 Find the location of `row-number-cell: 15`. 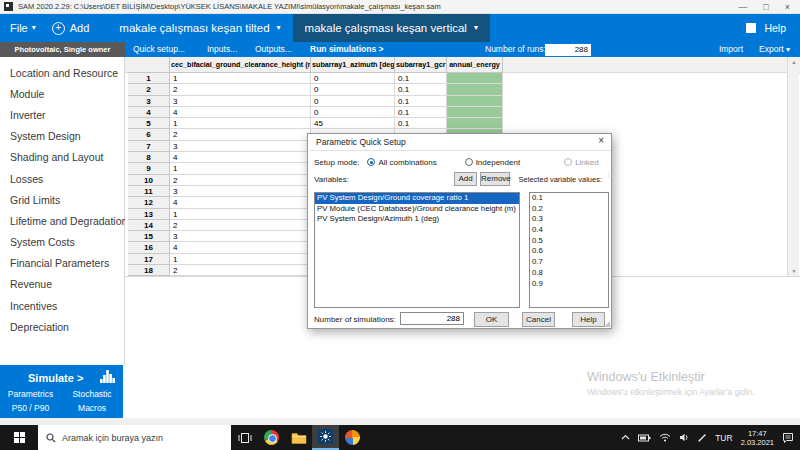

row-number-cell: 15 is located at coordinates (149, 236).